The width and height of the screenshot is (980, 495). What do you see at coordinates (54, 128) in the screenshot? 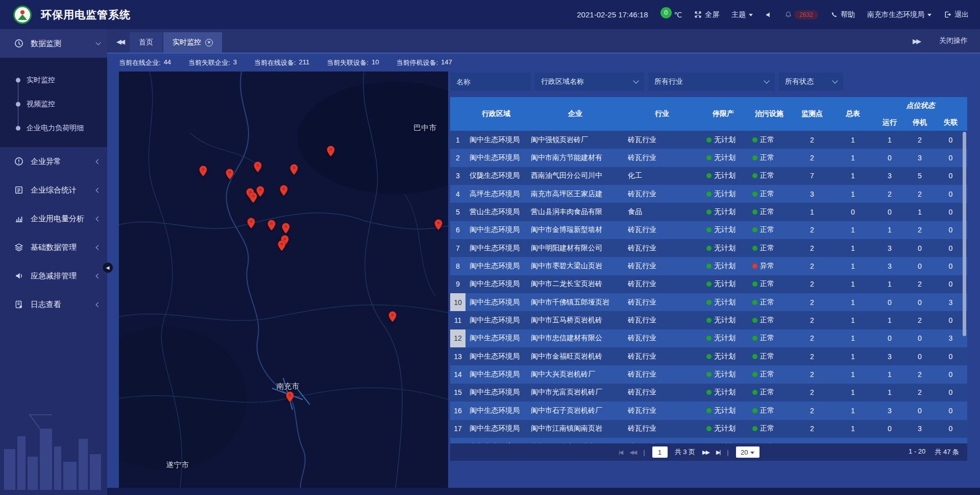
I see `sidebar-submenu-item: 企业电力负荷明细` at bounding box center [54, 128].